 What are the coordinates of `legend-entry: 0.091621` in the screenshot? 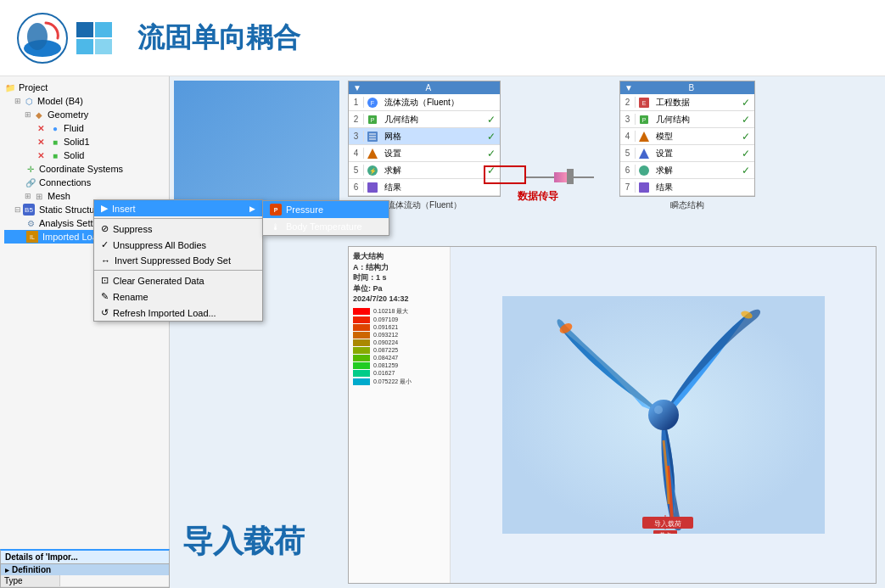 It's located at (399, 328).